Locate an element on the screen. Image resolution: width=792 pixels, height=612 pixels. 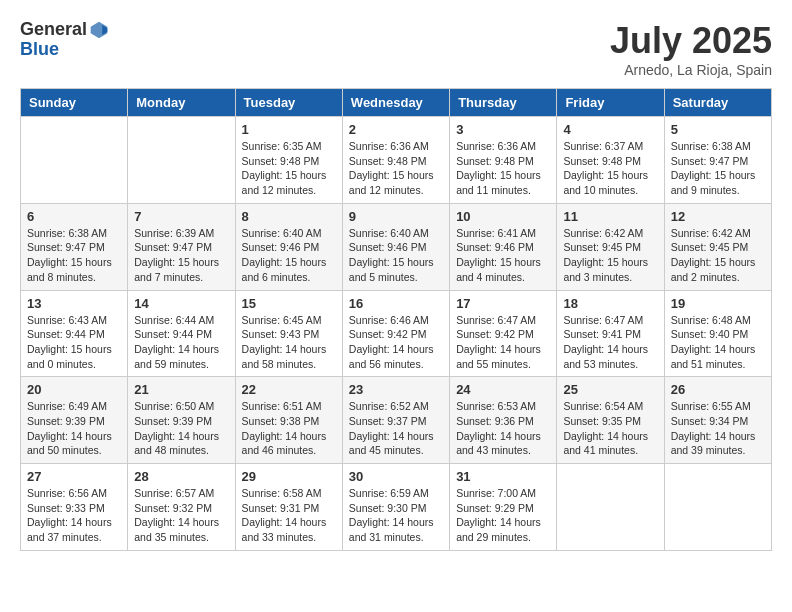
logo: General Blue is located at coordinates (64, 40).